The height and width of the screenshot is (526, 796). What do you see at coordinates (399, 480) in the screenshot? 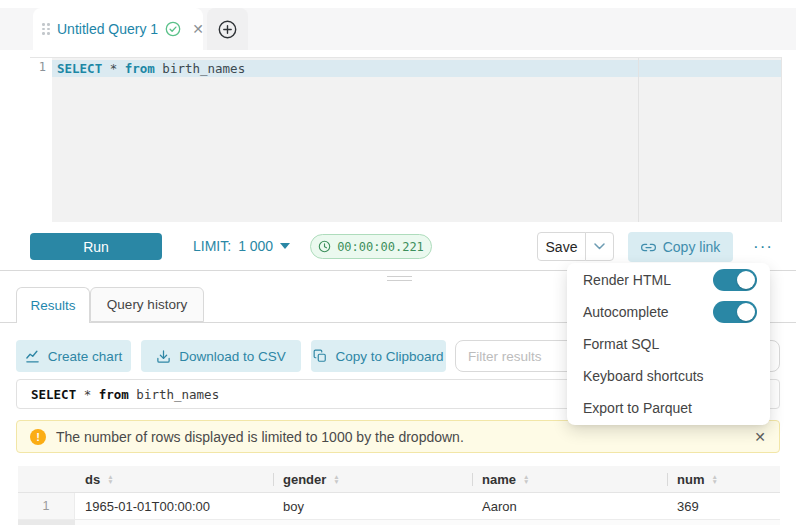
I see `table-header-row: ds ▲▼ gender ▲▼ name ▲▼ num ▲▼` at bounding box center [399, 480].